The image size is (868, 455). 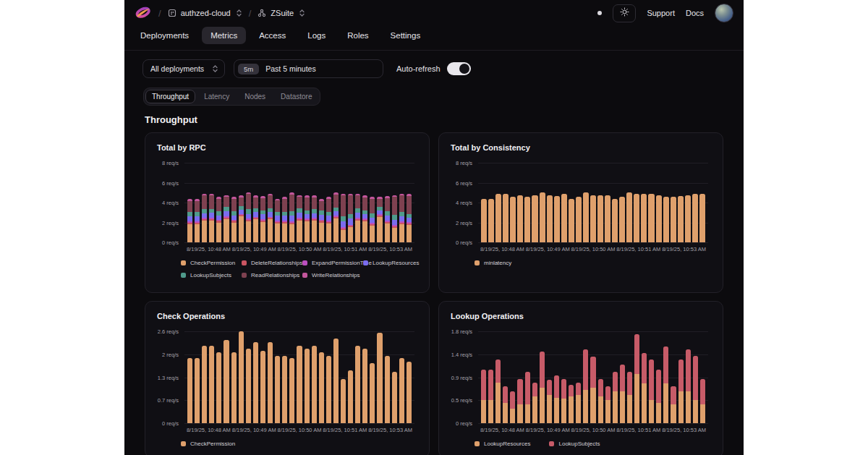 I want to click on nav-tab-roles: Roles, so click(x=357, y=35).